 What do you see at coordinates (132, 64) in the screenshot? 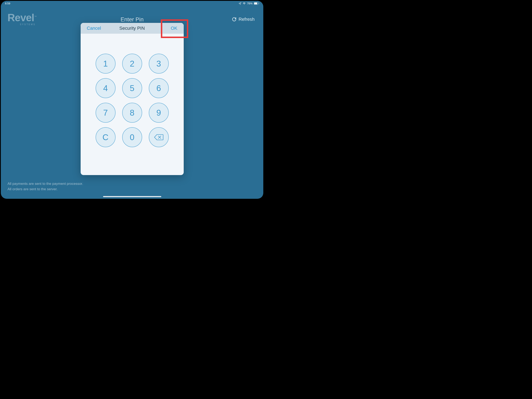
I see `keypad-2: 2` at bounding box center [132, 64].